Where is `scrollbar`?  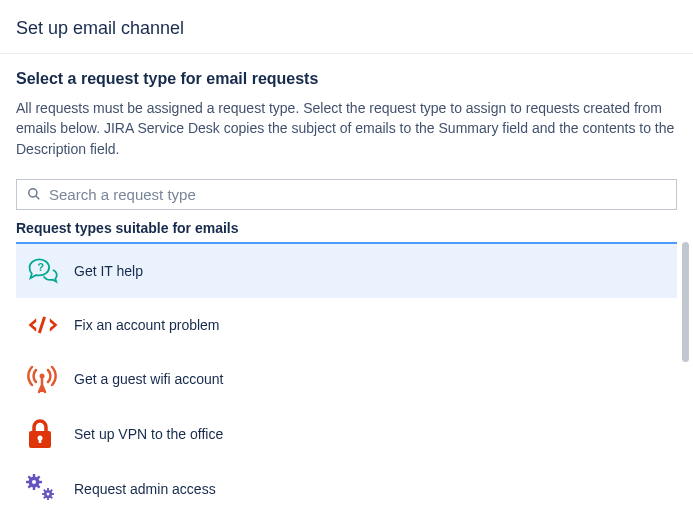 scrollbar is located at coordinates (686, 302).